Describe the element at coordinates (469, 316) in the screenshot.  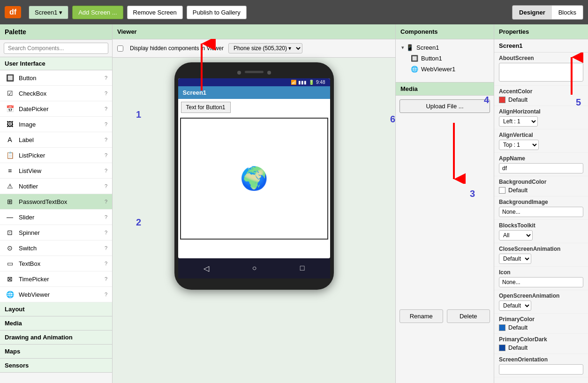
I see `delete-button: Delete` at that location.